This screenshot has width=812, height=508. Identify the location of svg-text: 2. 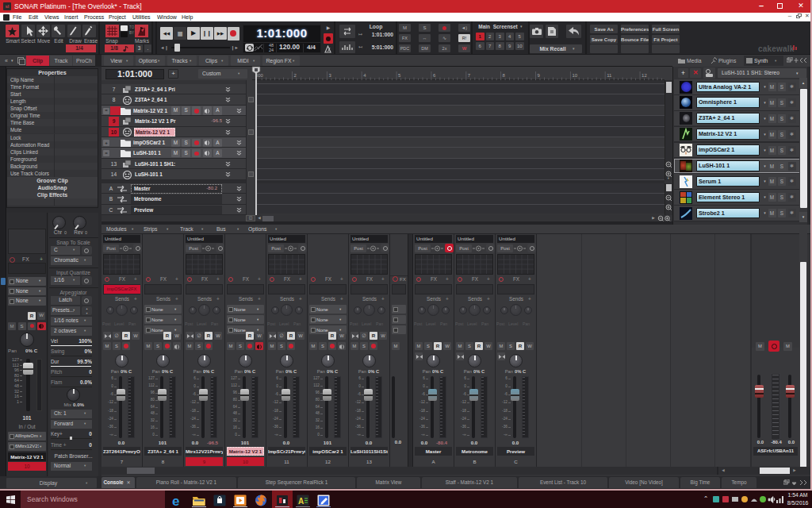
(296, 75).